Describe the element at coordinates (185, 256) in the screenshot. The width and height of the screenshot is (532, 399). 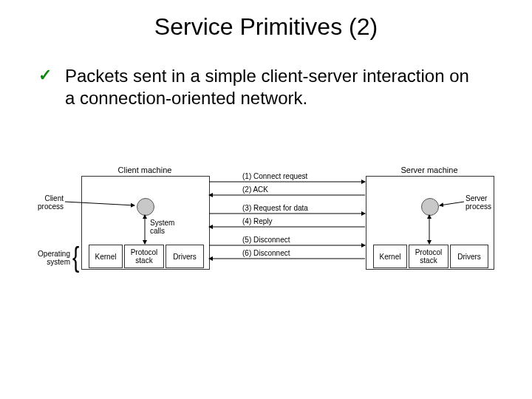
I see `client-drivers-box: Drivers` at that location.